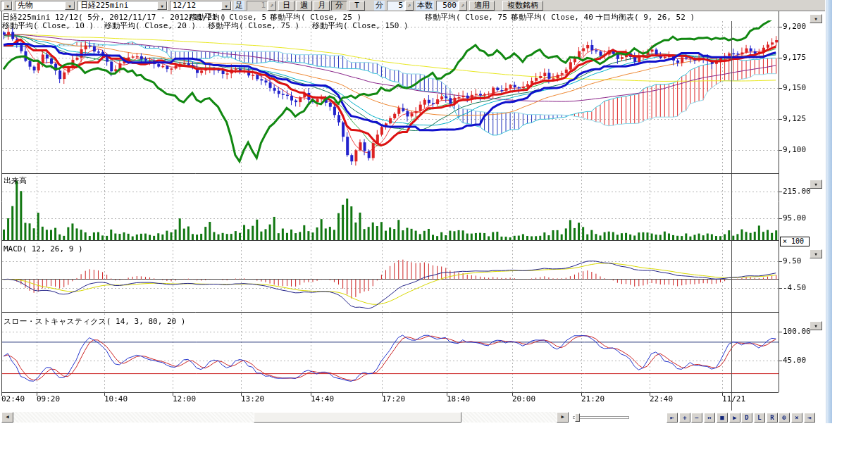 This screenshot has height=469, width=868. Describe the element at coordinates (797, 192) in the screenshot. I see `y-axis-label: 215.00` at that location.